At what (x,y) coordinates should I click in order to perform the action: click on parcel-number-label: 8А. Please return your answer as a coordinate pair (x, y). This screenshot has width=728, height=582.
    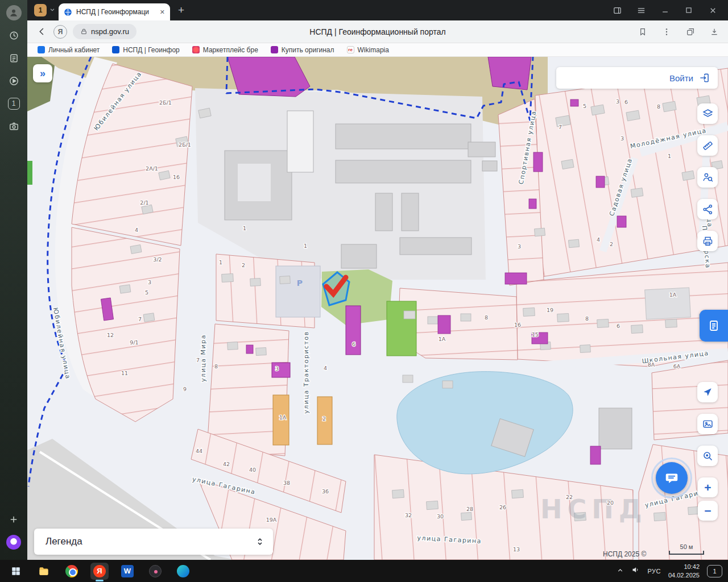
    Looking at the image, I should click on (652, 365).